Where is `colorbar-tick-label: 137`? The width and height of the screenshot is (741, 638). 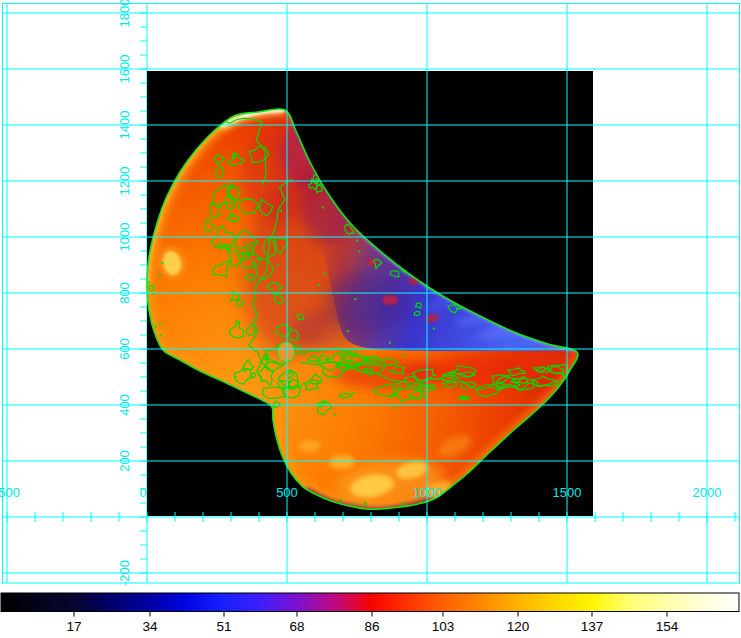 colorbar-tick-label: 137 is located at coordinates (592, 626).